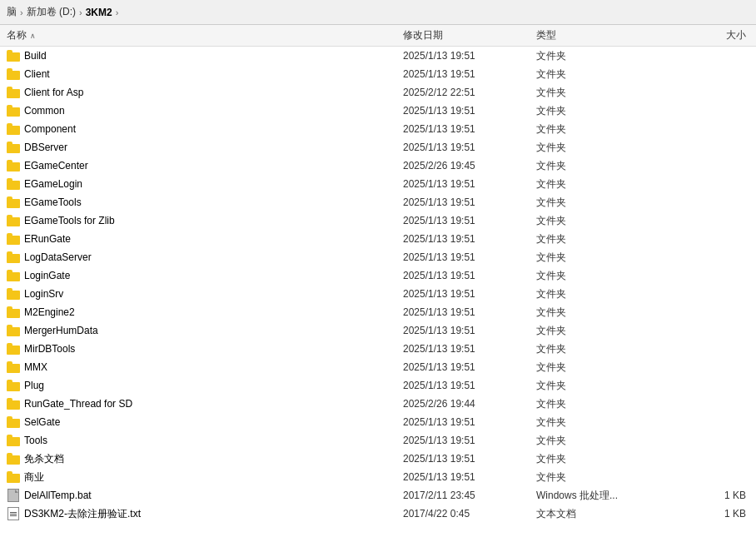  I want to click on file-type: 文本文档, so click(586, 515).